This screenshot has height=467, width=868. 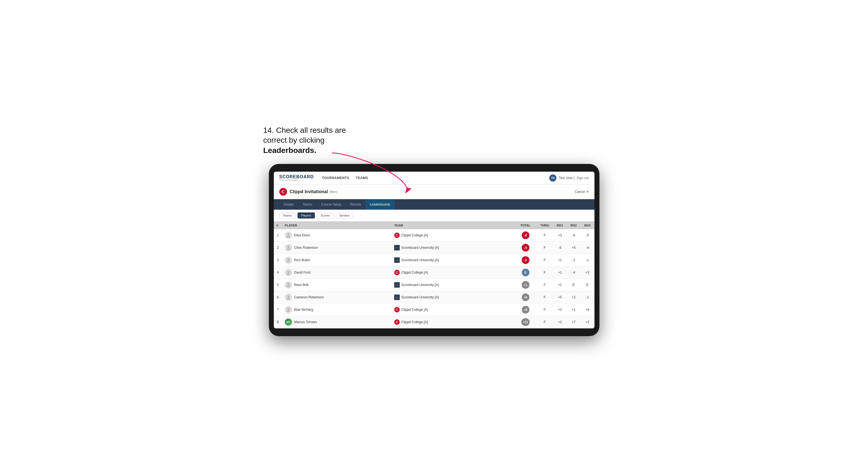 I want to click on nav-teams: TEAMS, so click(x=362, y=178).